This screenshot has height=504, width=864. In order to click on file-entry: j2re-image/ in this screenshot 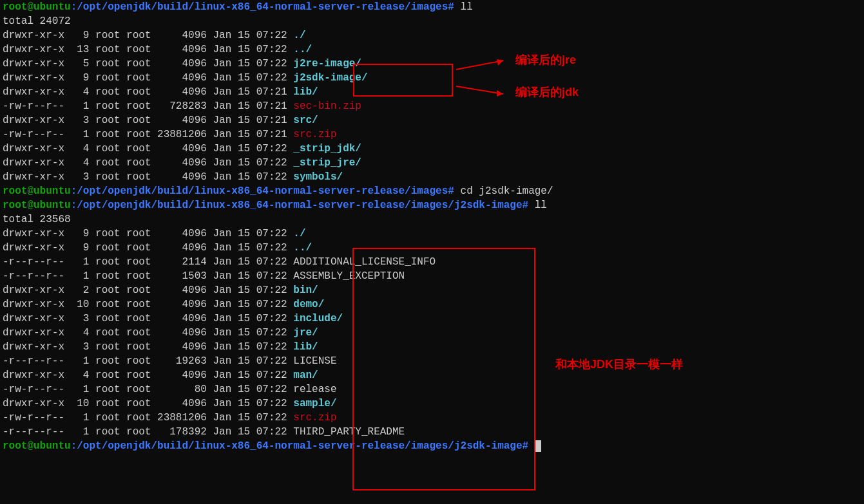, I will do `click(327, 64)`.